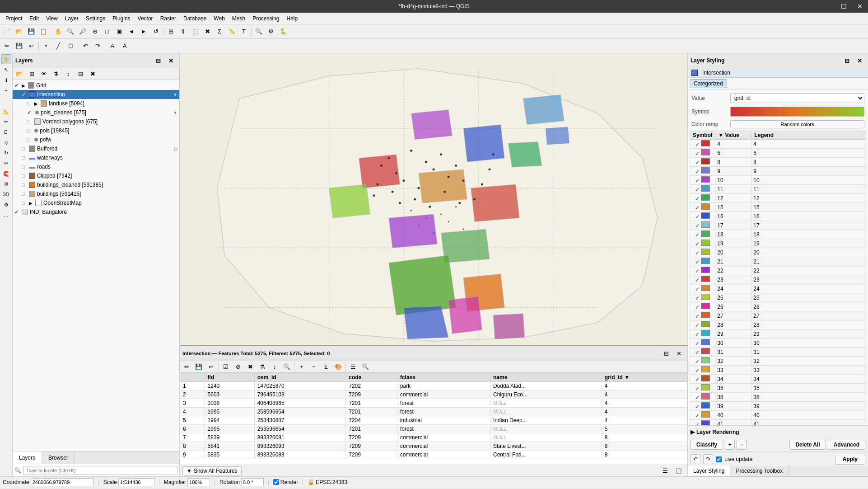 The image size is (868, 489). Describe the element at coordinates (131, 32) in the screenshot. I see `zoom-prev-button: ◄` at that location.